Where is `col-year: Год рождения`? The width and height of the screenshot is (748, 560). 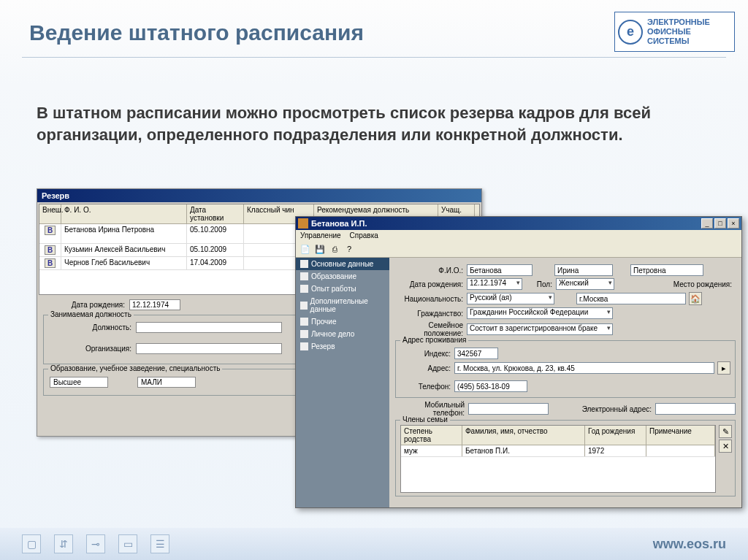 col-year: Год рождения is located at coordinates (616, 435).